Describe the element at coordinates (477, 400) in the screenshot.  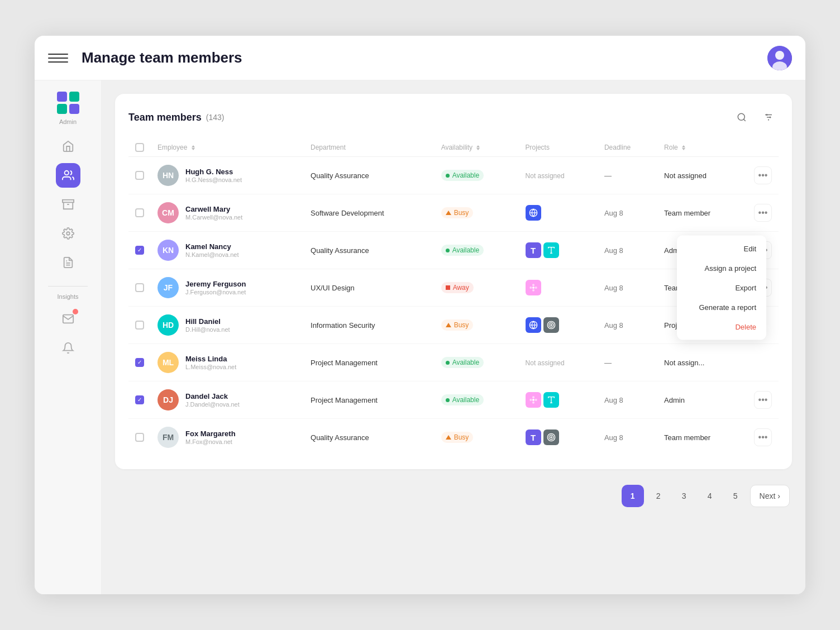
I see `cell-availability-7: Available` at that location.